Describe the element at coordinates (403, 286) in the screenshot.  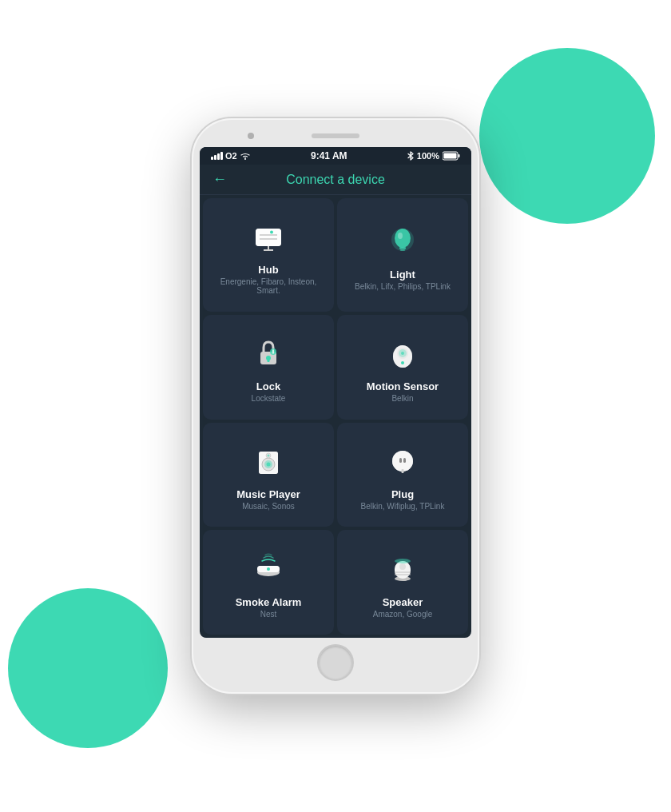
I see `light-subtitle: Belkin, Lifx, Philips, TPLink` at that location.